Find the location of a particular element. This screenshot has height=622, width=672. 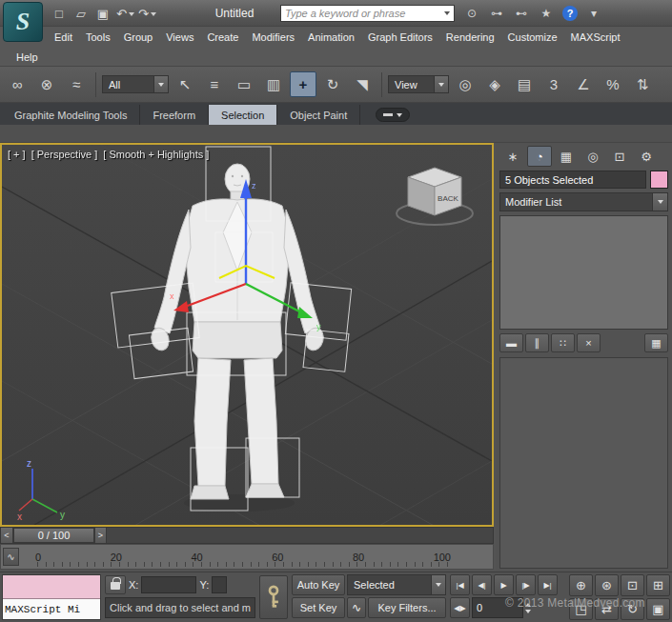

undo-icon: ↶ is located at coordinates (125, 13).